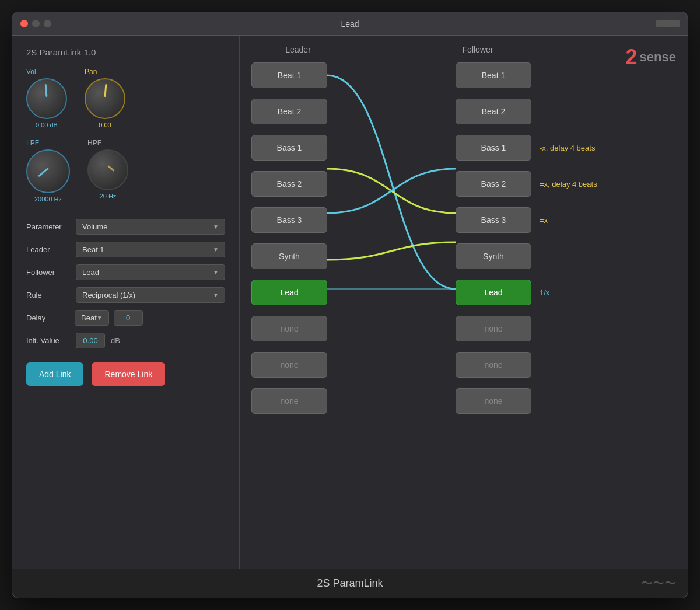  I want to click on leader-btn-7: none, so click(289, 329).